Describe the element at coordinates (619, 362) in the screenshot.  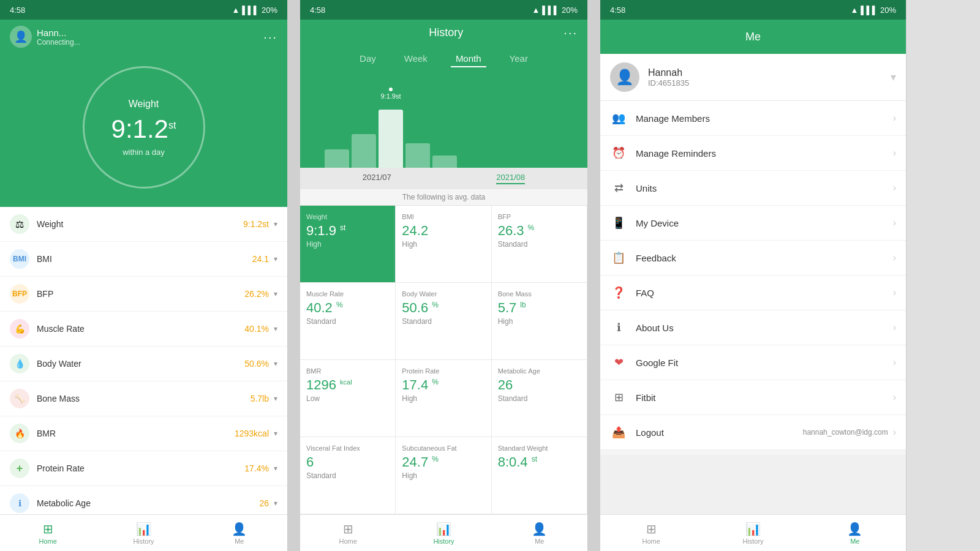
I see `googlefit-icon: ❤` at that location.